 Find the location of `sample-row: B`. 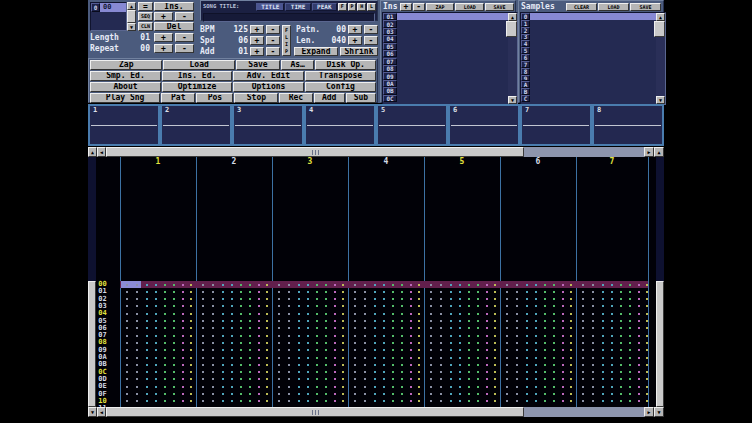

sample-row: B is located at coordinates (593, 92).